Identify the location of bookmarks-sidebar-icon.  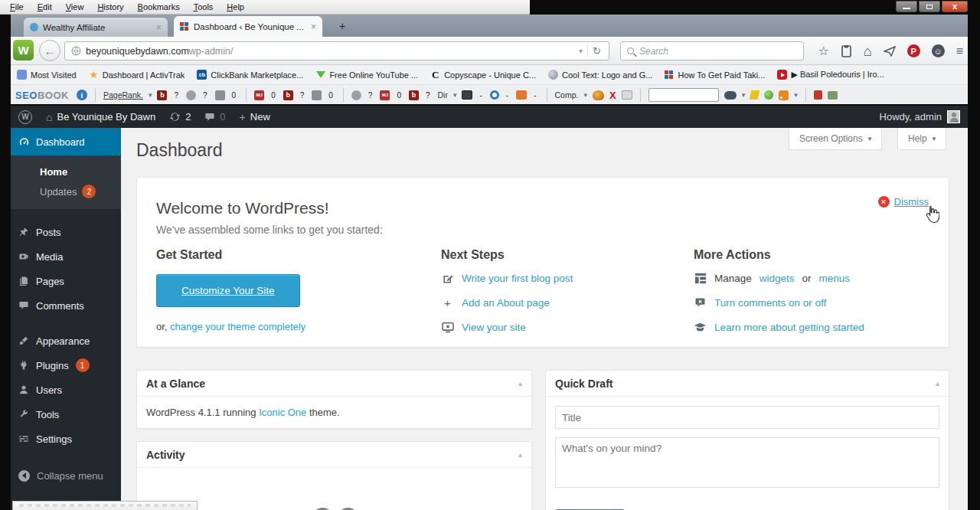
(847, 51).